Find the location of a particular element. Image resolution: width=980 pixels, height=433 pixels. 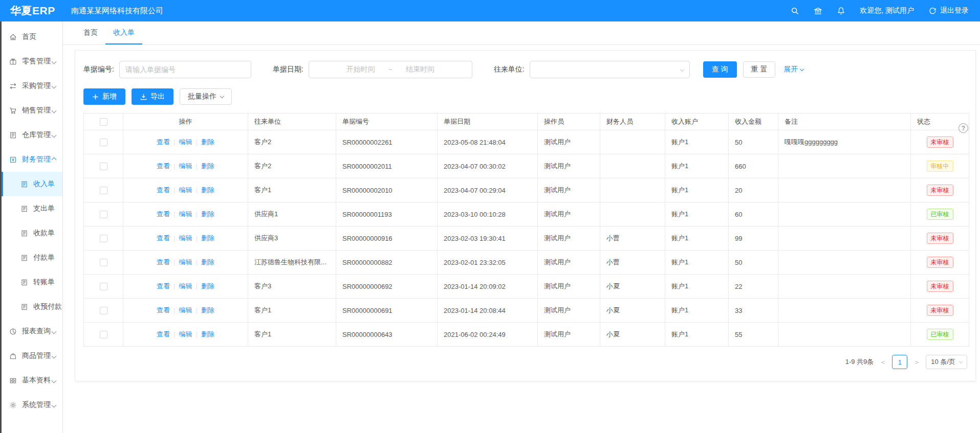

sidebar-item-receipt: 收款单 is located at coordinates (32, 233).